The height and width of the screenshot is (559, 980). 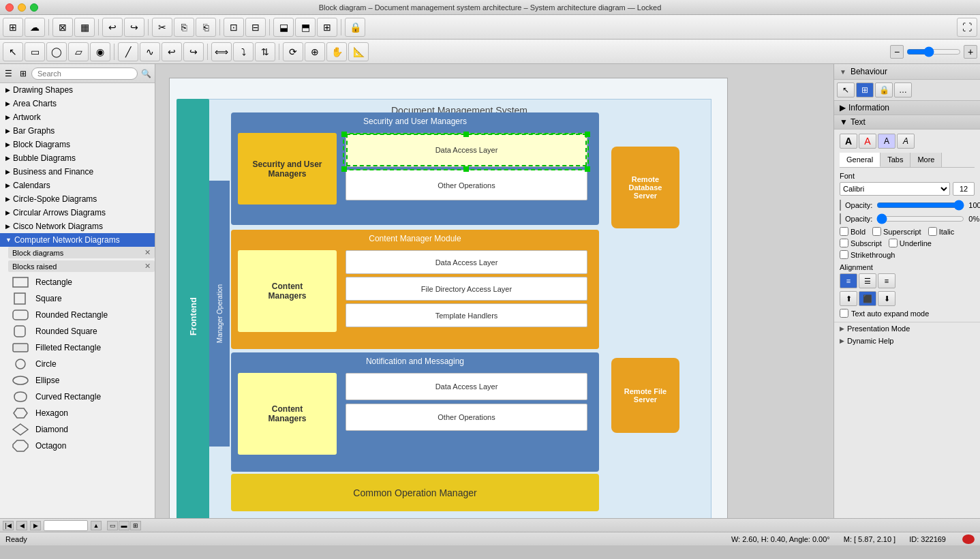 I want to click on sidebar-item-drawing-shapes: ▶ Drawing Shapes, so click(x=78, y=90).